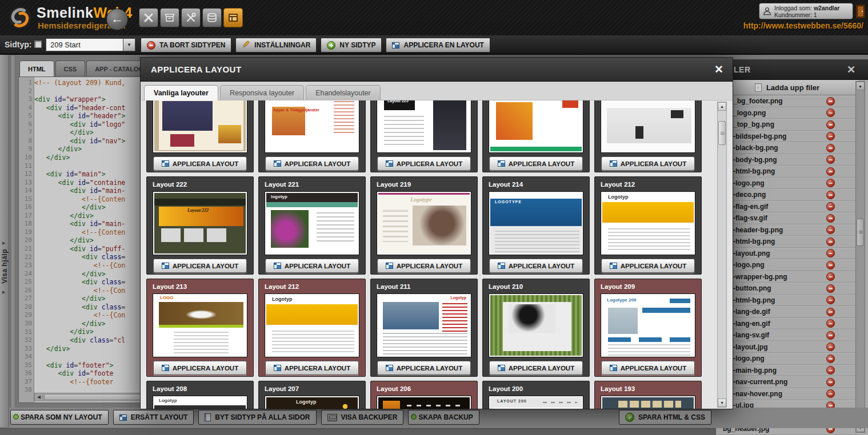 The height and width of the screenshot is (435, 868). What do you see at coordinates (149, 18) in the screenshot?
I see `edit-tool-button` at bounding box center [149, 18].